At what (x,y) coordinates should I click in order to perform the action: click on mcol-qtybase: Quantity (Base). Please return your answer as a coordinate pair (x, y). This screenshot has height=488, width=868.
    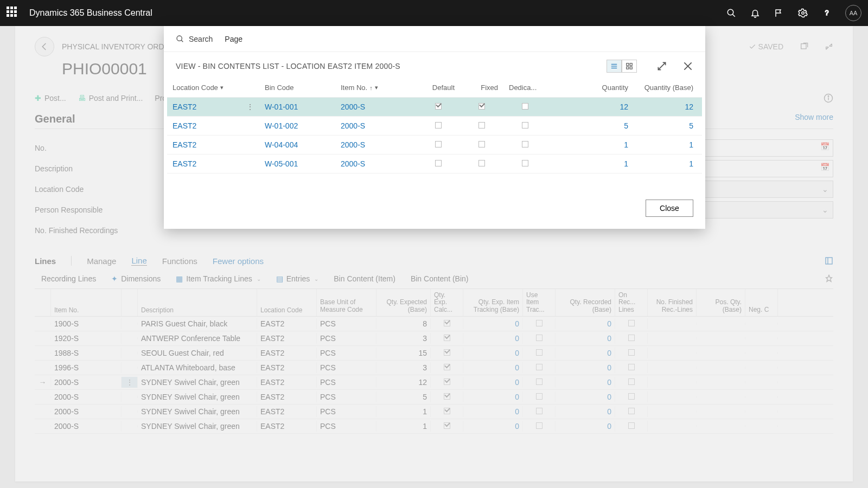
    Looking at the image, I should click on (666, 88).